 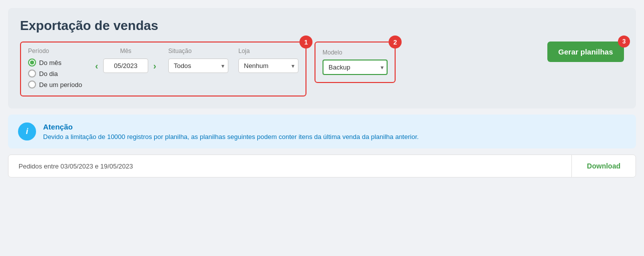 What do you see at coordinates (624, 42) in the screenshot?
I see `badge-3: 3` at bounding box center [624, 42].